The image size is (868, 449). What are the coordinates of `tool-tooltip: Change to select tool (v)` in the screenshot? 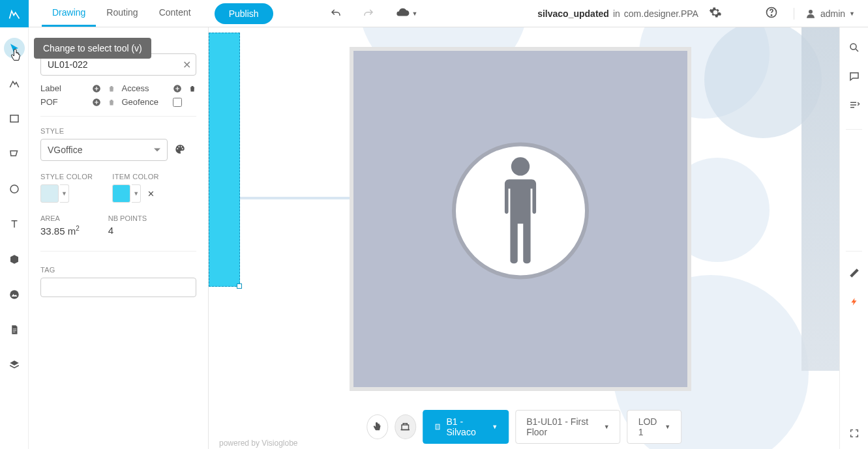 It's located at (93, 48).